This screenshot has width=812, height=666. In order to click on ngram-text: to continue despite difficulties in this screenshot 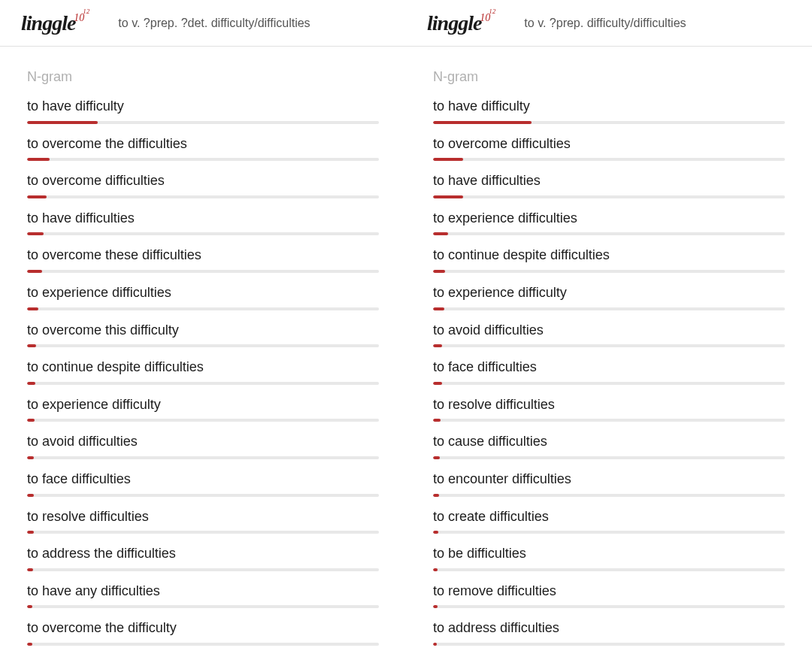, I will do `click(609, 256)`.